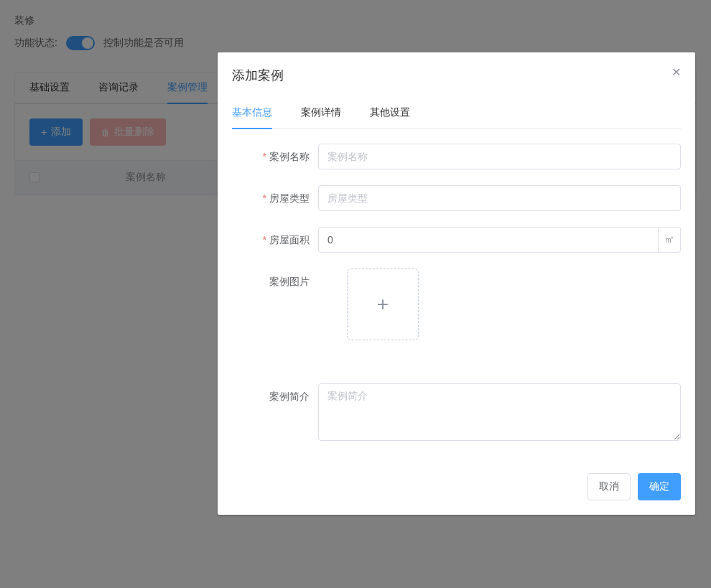 Image resolution: width=711 pixels, height=588 pixels. Describe the element at coordinates (457, 490) in the screenshot. I see `dialog-footer: 取消 确定` at that location.